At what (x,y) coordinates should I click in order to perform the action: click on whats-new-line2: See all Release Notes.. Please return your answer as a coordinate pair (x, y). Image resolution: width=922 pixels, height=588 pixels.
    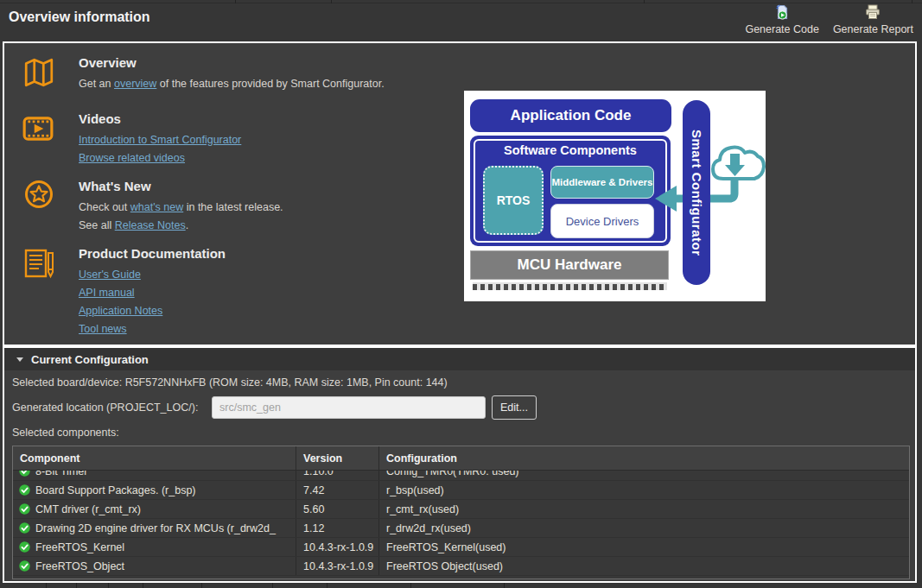
    Looking at the image, I should click on (133, 225).